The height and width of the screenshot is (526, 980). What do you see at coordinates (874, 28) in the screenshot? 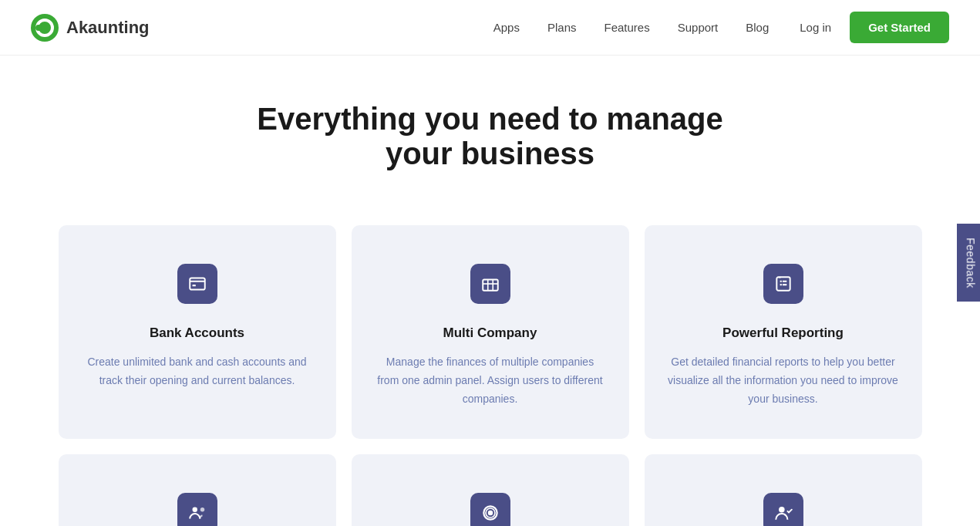
I see `nav-right: Log in Get Started` at bounding box center [874, 28].